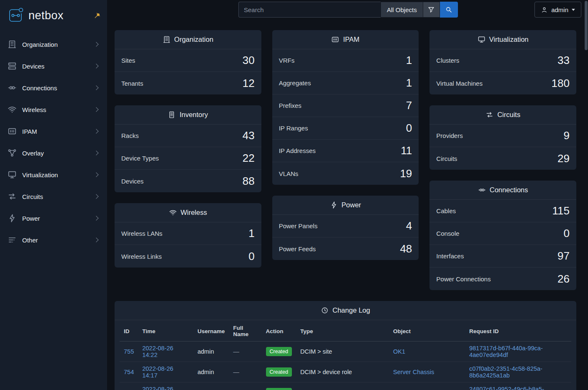  What do you see at coordinates (506, 372) in the screenshot?
I see `change-request-id-link: c07f0ab2-2351-4c58-825a-8b6a2425a1ab` at bounding box center [506, 372].